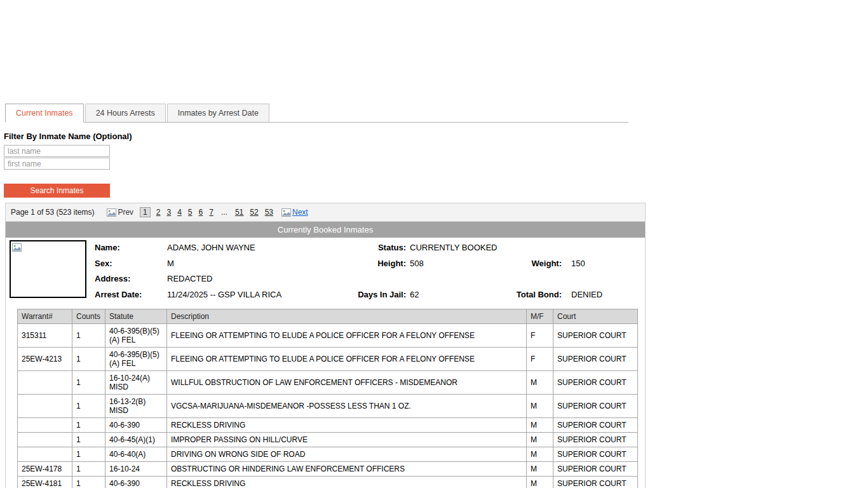  What do you see at coordinates (362, 248) in the screenshot?
I see `status-label: Status:` at bounding box center [362, 248].